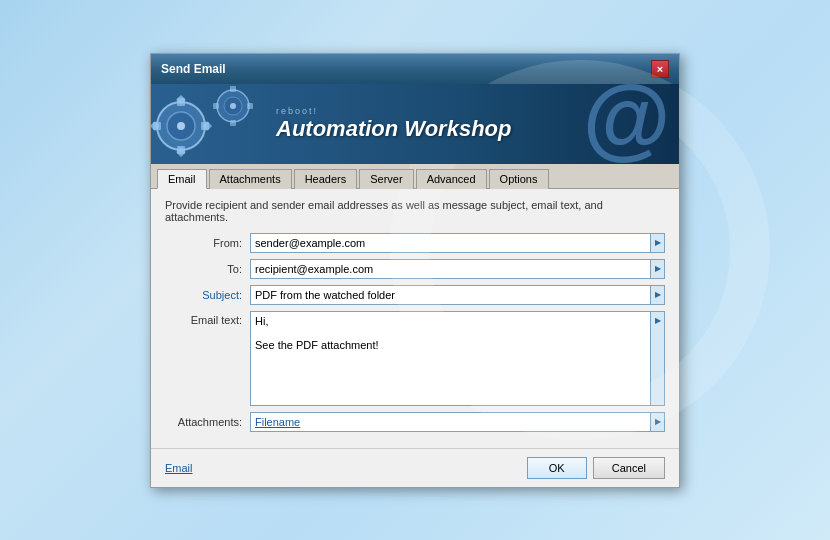  I want to click on to-input, so click(450, 269).